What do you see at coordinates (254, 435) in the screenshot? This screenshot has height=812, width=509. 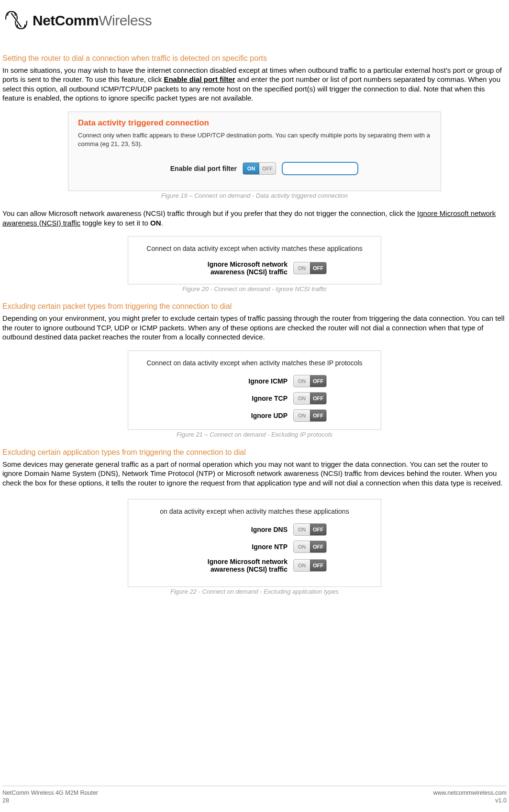 I see `figure-caption: Figure 21 – Connect on demand - Excludin…` at bounding box center [254, 435].